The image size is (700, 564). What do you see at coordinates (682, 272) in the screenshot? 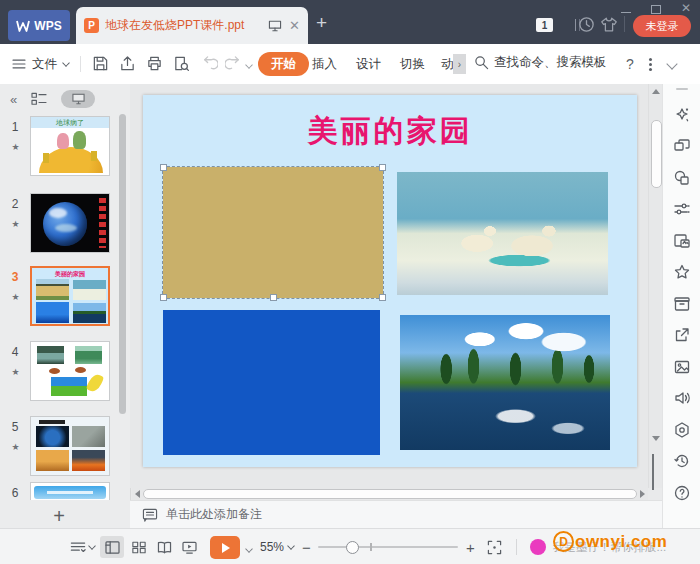
I see `favorites-star-icon` at bounding box center [682, 272].